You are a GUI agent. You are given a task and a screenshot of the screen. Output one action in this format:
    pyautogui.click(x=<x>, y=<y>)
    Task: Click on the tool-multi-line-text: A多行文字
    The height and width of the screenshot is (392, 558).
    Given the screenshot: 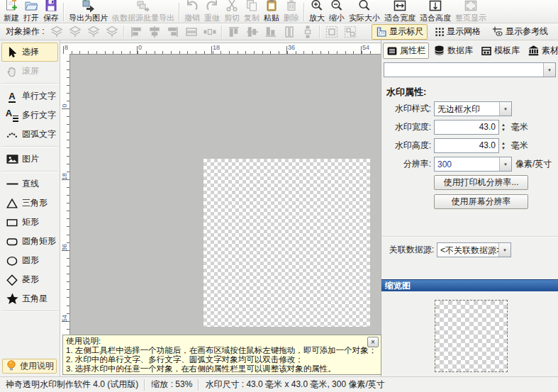 What is the action you would take?
    pyautogui.click(x=30, y=115)
    